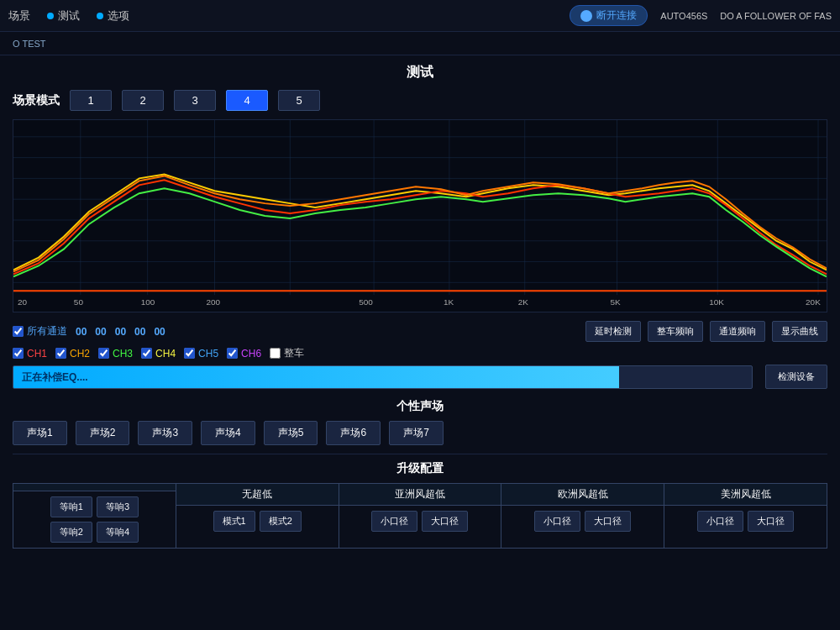  What do you see at coordinates (148, 302) in the screenshot?
I see `svg-text: 100` at bounding box center [148, 302].